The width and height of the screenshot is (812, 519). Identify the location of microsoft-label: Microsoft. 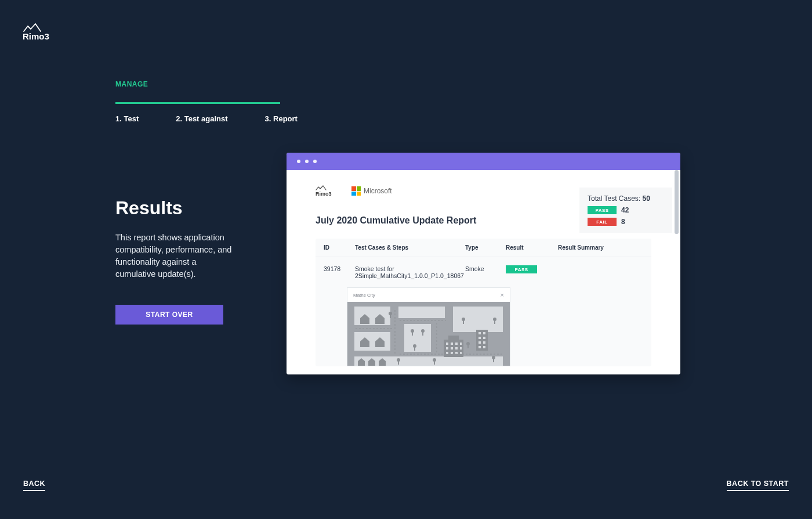
(378, 191).